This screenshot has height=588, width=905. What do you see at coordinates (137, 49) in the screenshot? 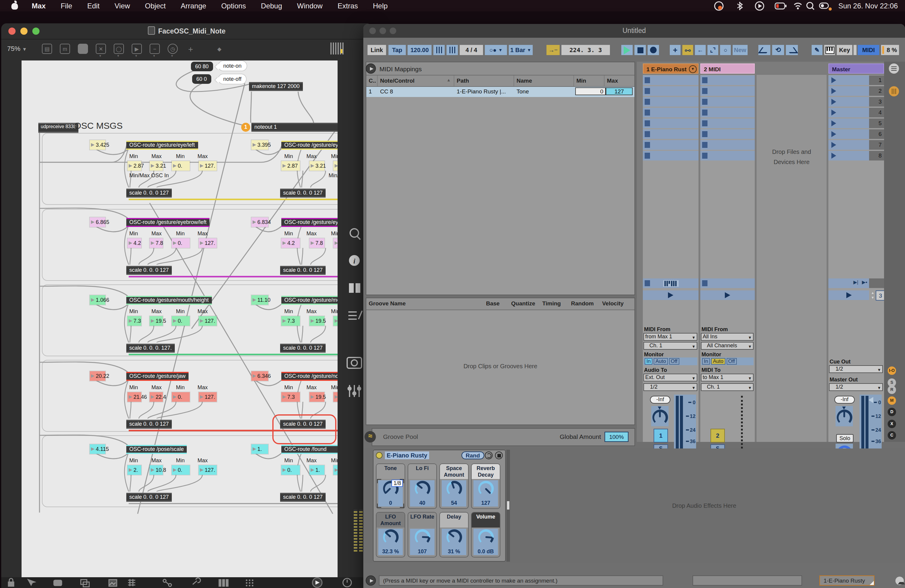
I see `playbar-icon: ▶▼` at bounding box center [137, 49].